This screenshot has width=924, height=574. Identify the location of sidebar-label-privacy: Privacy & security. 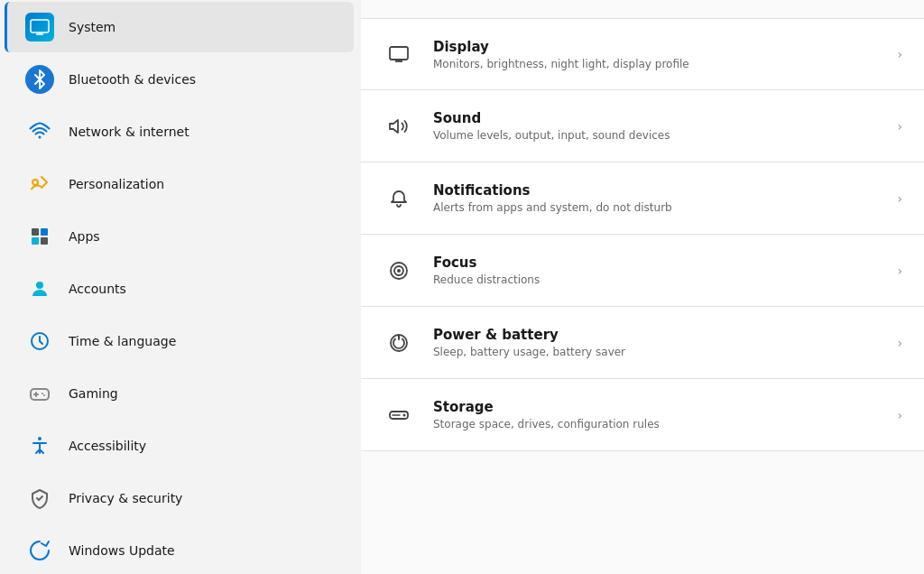
(125, 498).